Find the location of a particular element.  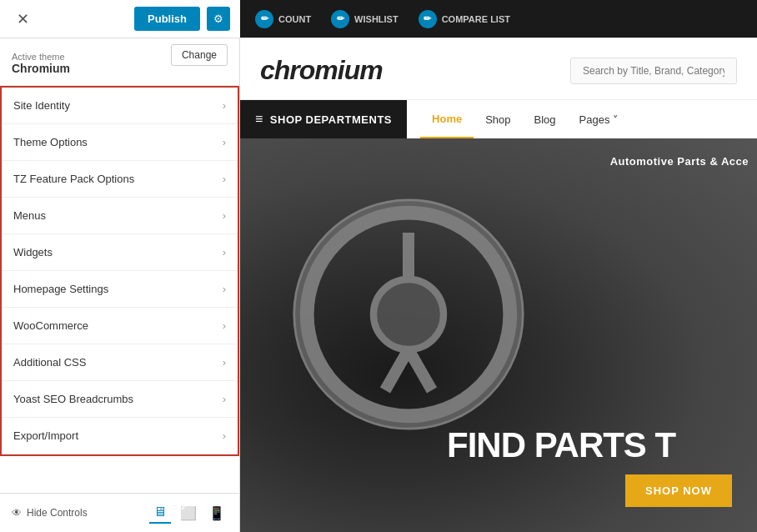

nav-link-pages: Pages ˅ is located at coordinates (599, 120).